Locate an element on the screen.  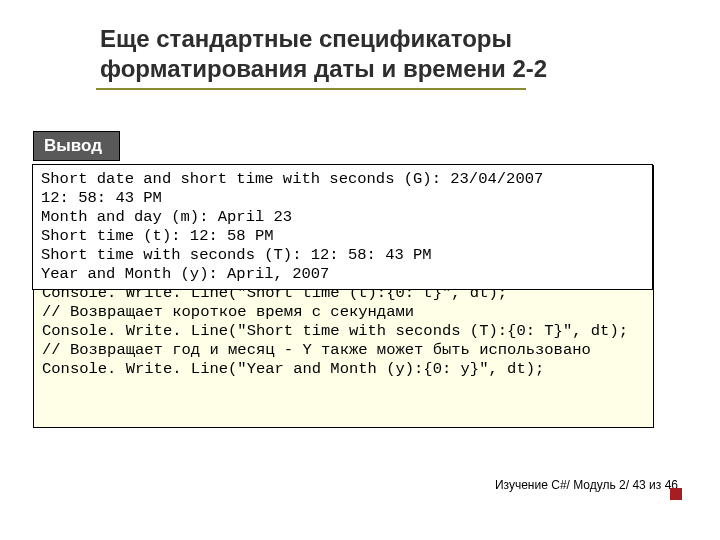
title-underline is located at coordinates (311, 89).